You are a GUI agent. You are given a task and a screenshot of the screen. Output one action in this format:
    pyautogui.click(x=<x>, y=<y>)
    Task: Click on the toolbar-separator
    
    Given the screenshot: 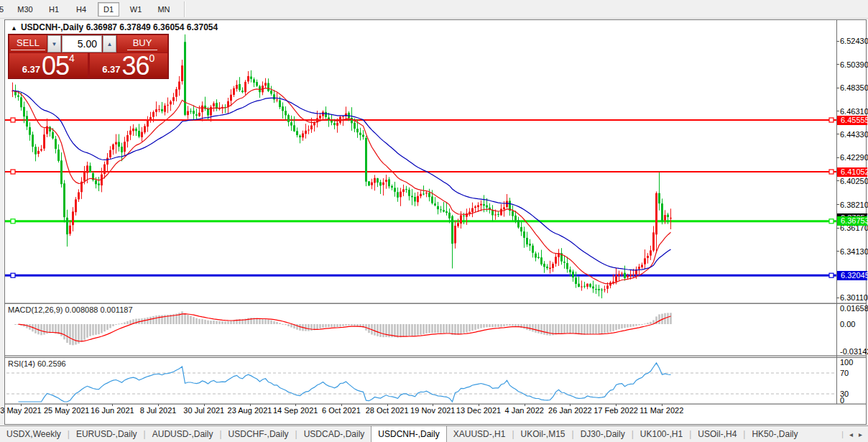 What is the action you would take?
    pyautogui.click(x=185, y=9)
    